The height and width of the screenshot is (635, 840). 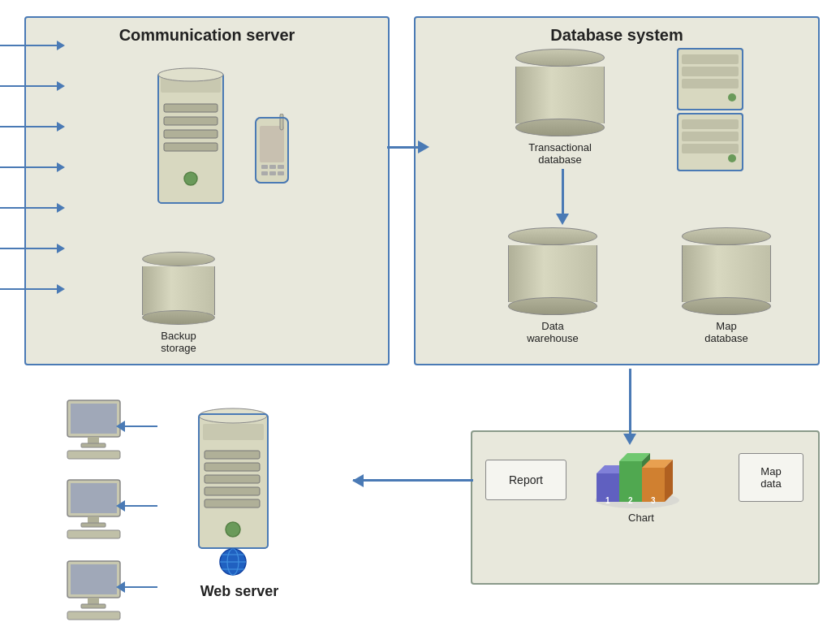 What do you see at coordinates (207, 36) in the screenshot?
I see `comm-server-title: Communication server` at bounding box center [207, 36].